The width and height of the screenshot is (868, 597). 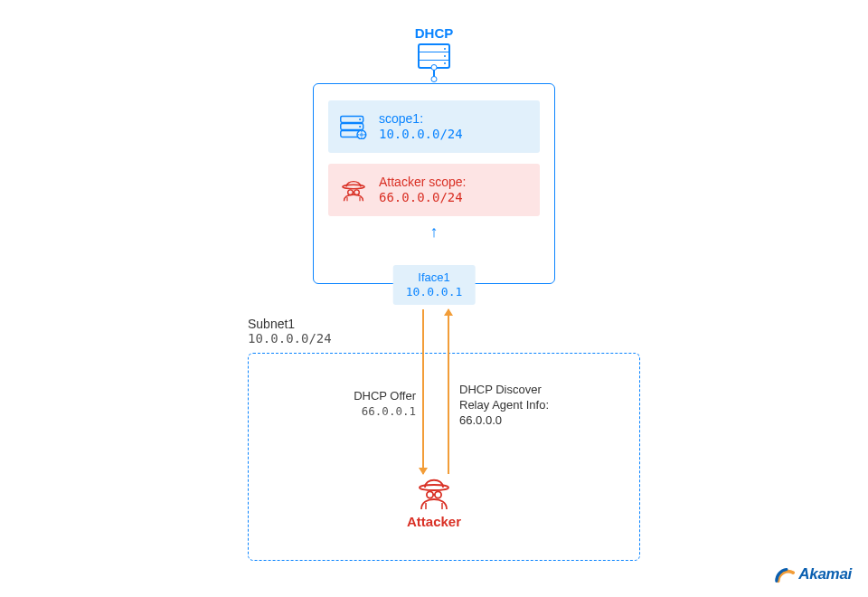 I want to click on spy-scope-icon, so click(x=354, y=190).